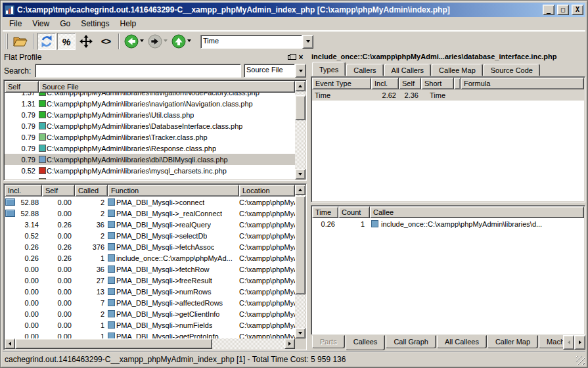 The image size is (588, 368). What do you see at coordinates (10, 344) in the screenshot?
I see `scroll-left-button` at bounding box center [10, 344].